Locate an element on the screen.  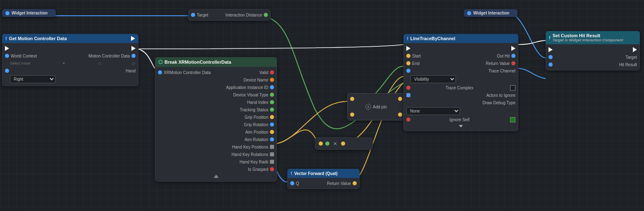
set-hit-target-pin is located at coordinates (551, 57).